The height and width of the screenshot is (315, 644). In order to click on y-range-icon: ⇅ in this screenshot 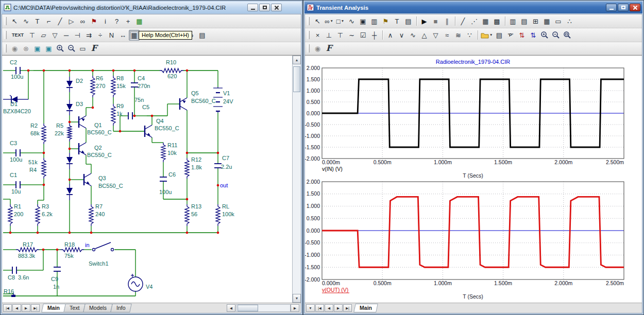, I will do `click(533, 35)`.